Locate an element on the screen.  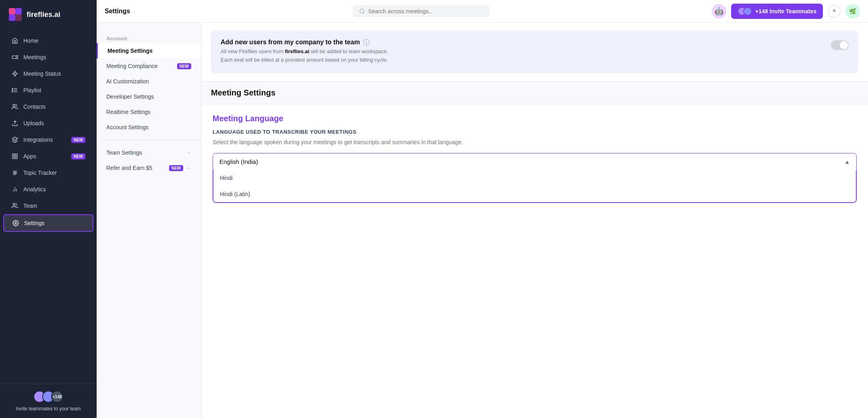
language-label: LANGUAGE USED TO TRANSCRIBE YOUR MEETING… is located at coordinates (535, 132).